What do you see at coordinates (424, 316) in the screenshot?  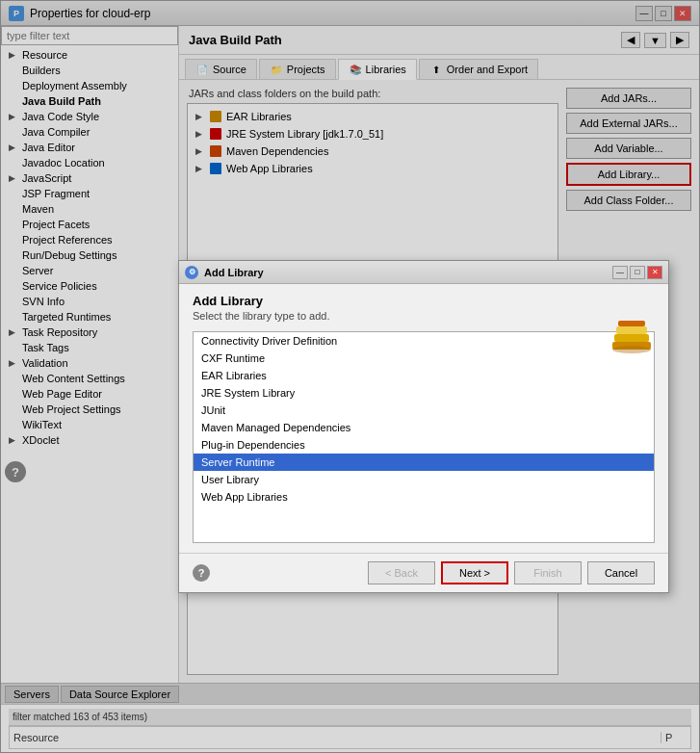 I see `modal-subtext: Select the library type to add.` at bounding box center [424, 316].